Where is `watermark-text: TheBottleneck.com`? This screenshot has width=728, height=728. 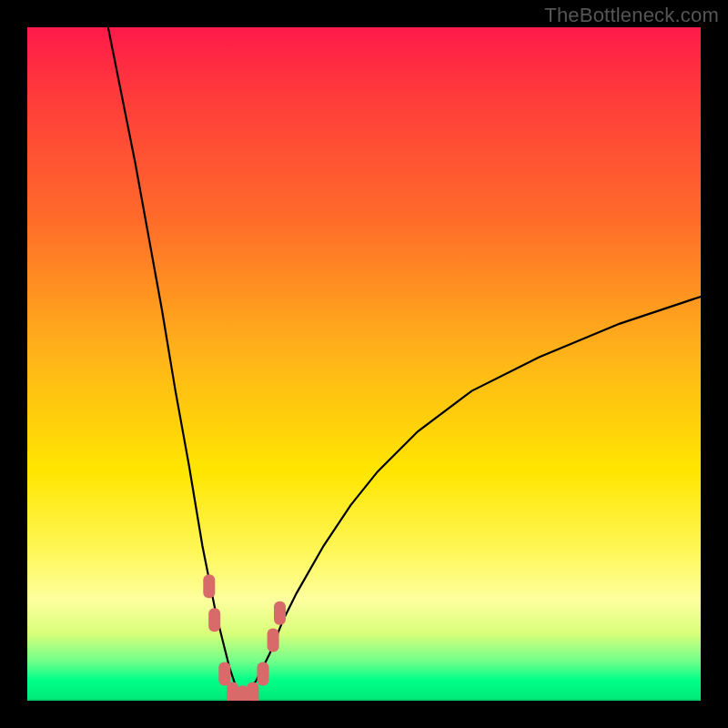 watermark-text: TheBottleneck.com is located at coordinates (632, 15).